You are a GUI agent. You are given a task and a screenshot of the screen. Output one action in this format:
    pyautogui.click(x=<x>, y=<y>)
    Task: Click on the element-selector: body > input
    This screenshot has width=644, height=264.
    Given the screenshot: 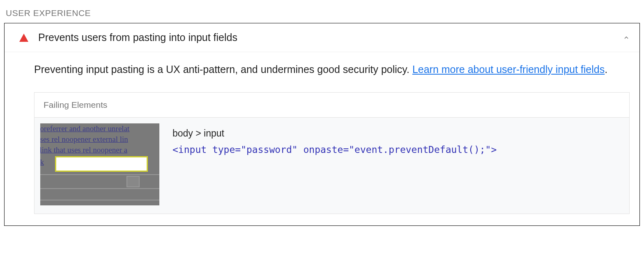 What is the action you would take?
    pyautogui.click(x=398, y=134)
    